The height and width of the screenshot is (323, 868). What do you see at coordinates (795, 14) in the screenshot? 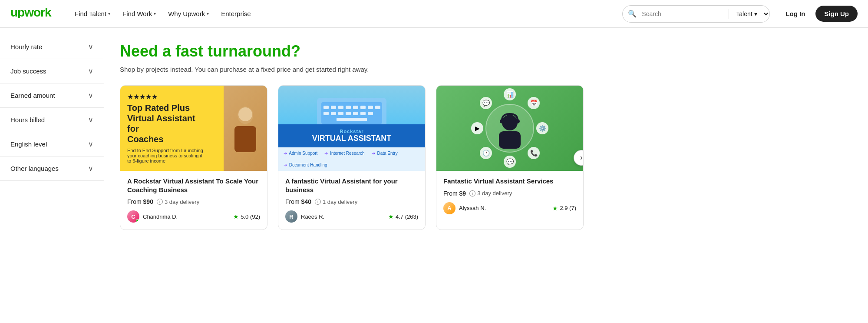
I see `login-button: Log In` at bounding box center [795, 14].